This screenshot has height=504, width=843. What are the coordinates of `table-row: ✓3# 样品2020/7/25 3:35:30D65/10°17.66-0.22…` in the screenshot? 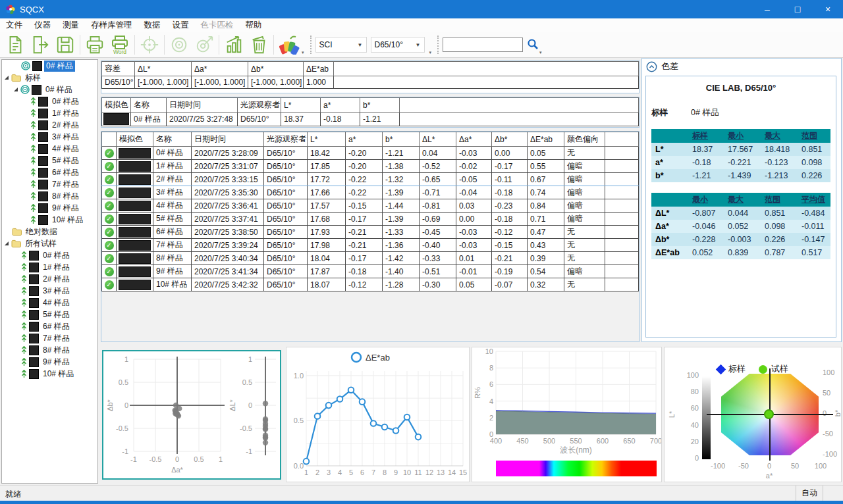 It's located at (370, 193).